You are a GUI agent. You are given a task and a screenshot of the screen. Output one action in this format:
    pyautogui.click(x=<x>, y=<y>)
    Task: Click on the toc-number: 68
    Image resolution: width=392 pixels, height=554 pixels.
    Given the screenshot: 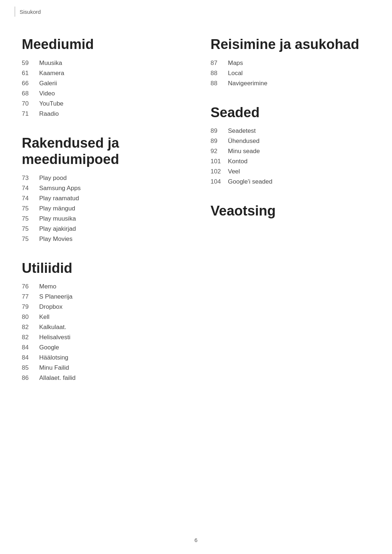 What is the action you would take?
    pyautogui.click(x=30, y=94)
    